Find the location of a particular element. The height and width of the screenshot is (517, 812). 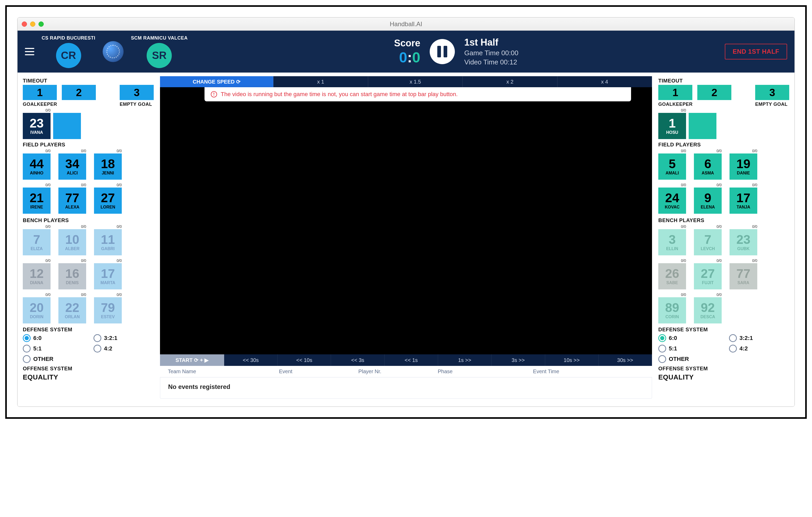

player-tile: 5AMALI is located at coordinates (672, 167).